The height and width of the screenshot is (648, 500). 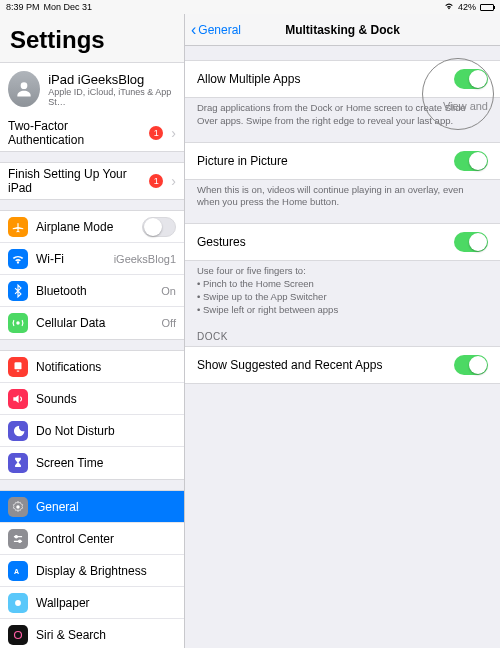 I want to click on dnd-row: Do Not Disturb, so click(x=92, y=431).